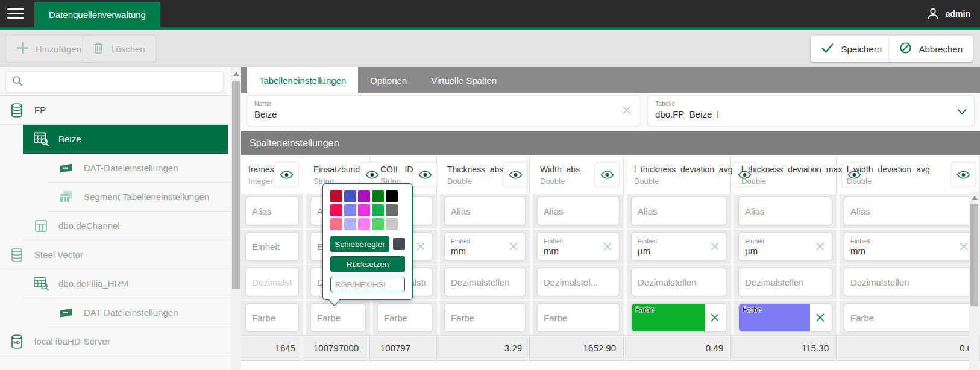 This screenshot has height=370, width=980. I want to click on tab-tabelleneinstellungen: Tabelleneinstellungen, so click(303, 81).